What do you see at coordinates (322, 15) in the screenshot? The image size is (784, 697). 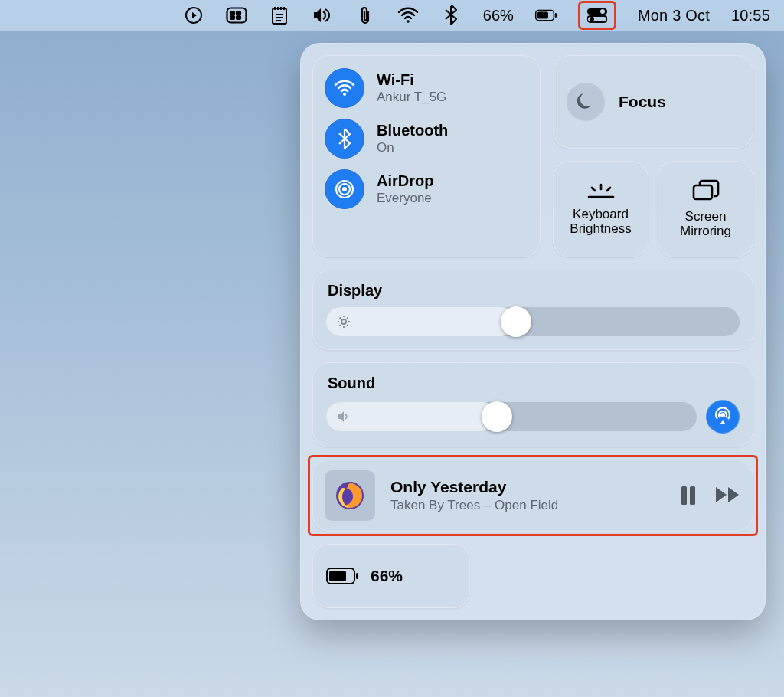 I see `volume-menubar-icon` at bounding box center [322, 15].